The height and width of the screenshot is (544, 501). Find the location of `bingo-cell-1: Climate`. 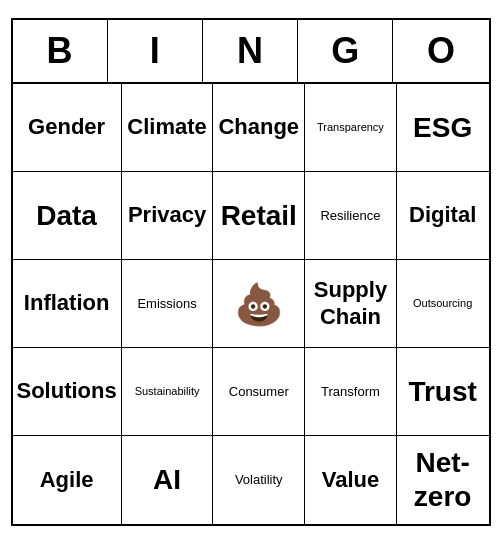

bingo-cell-1: Climate is located at coordinates (168, 128).